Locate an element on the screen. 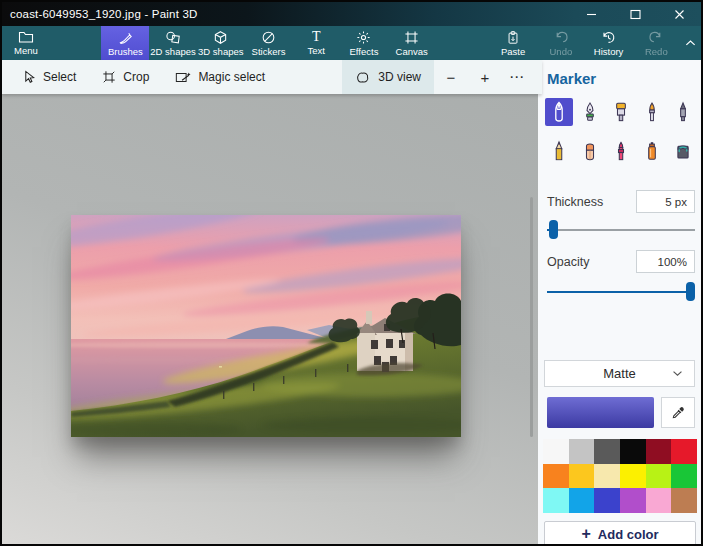  ribbon-tab-label: 3D shapes is located at coordinates (220, 52).